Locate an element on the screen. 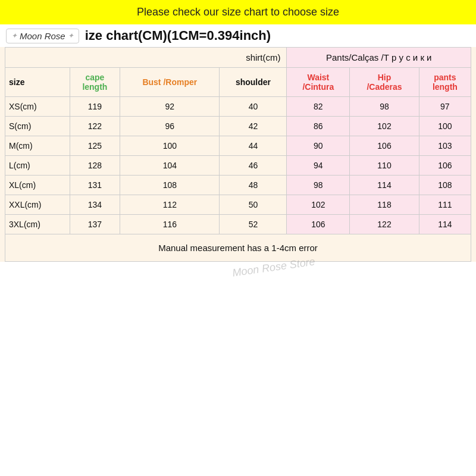 The image size is (476, 476). section-header-row: shirt(cm) Pants/Calças /Т р у с и к и is located at coordinates (238, 58).